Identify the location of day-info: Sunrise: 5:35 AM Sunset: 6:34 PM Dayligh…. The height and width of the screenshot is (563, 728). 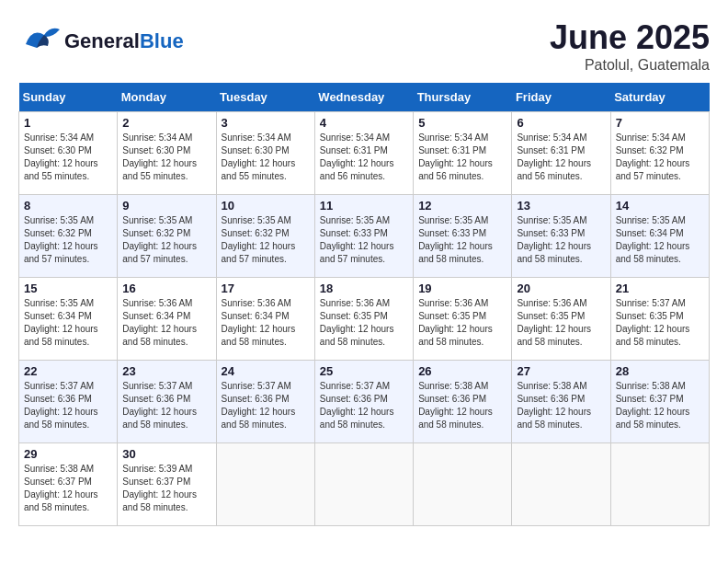
(68, 323).